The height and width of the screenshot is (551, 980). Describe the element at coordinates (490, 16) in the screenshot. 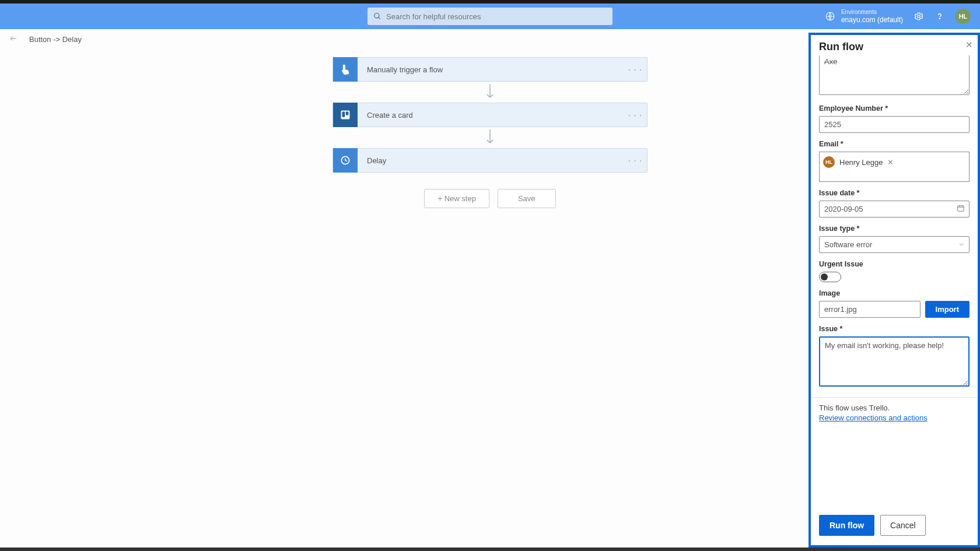

I see `app-header: Environments enayu.com (default) HL` at that location.